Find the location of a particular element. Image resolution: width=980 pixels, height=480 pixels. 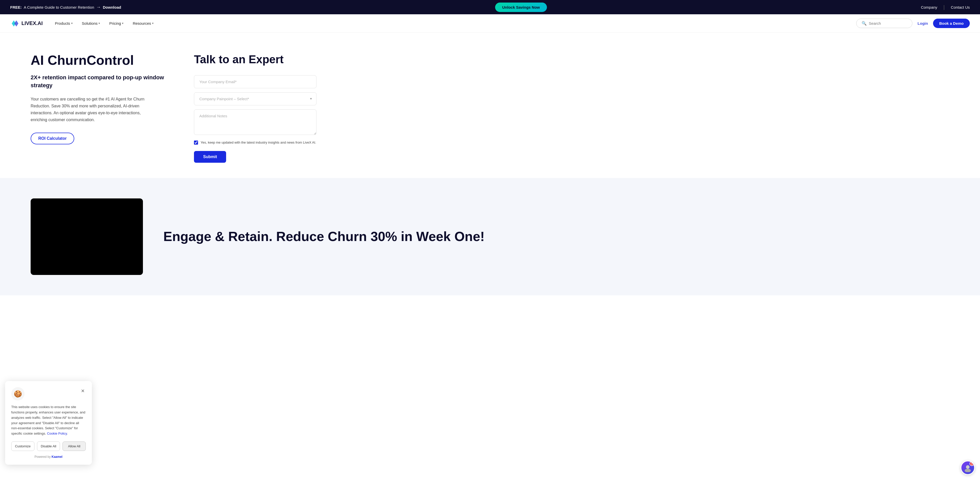

nav-solutions: Solutions ▾ is located at coordinates (91, 24).